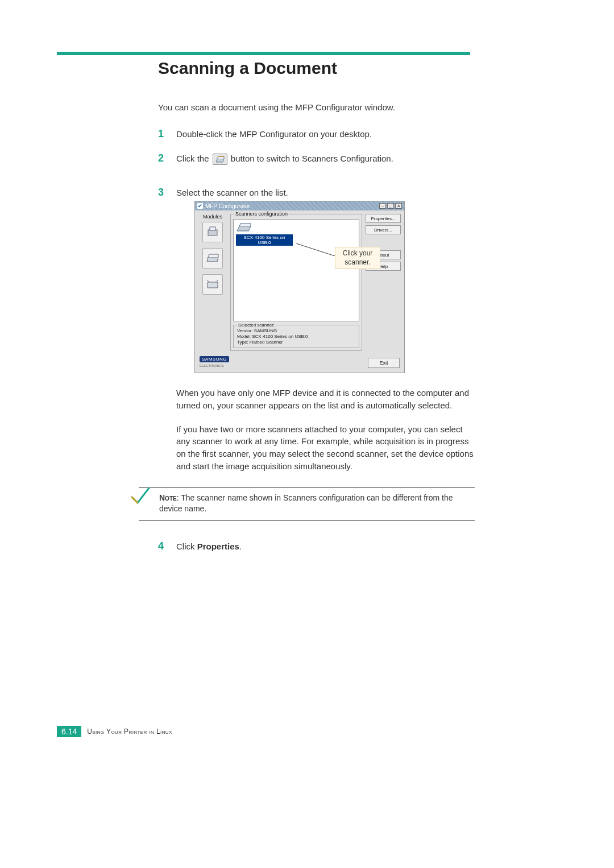 Image resolution: width=614 pixels, height=868 pixels. What do you see at coordinates (186, 546) in the screenshot?
I see `step-text-before: Click` at bounding box center [186, 546].